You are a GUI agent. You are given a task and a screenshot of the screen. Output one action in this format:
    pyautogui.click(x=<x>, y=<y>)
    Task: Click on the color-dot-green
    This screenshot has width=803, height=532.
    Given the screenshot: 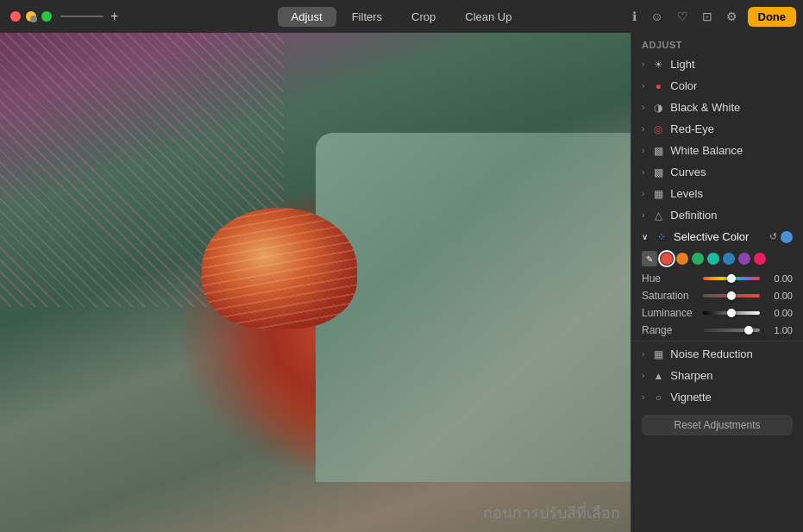 What is the action you would take?
    pyautogui.click(x=698, y=259)
    